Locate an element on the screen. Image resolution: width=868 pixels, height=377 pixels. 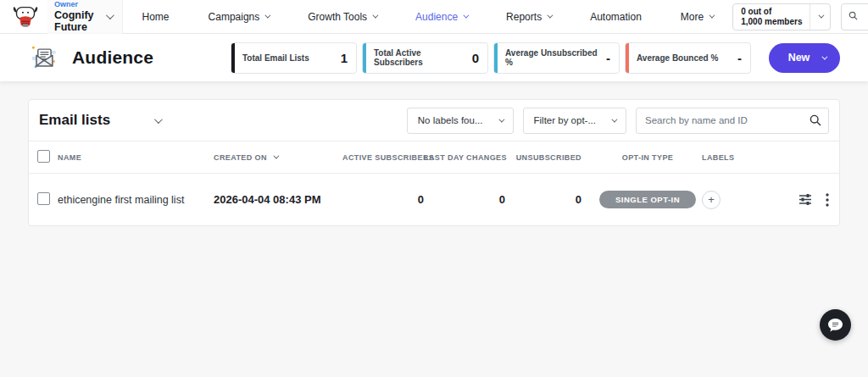
table-header-row: NAME CREATED ON ACTIVE SUBSCRIBERS LAST … is located at coordinates (434, 158).